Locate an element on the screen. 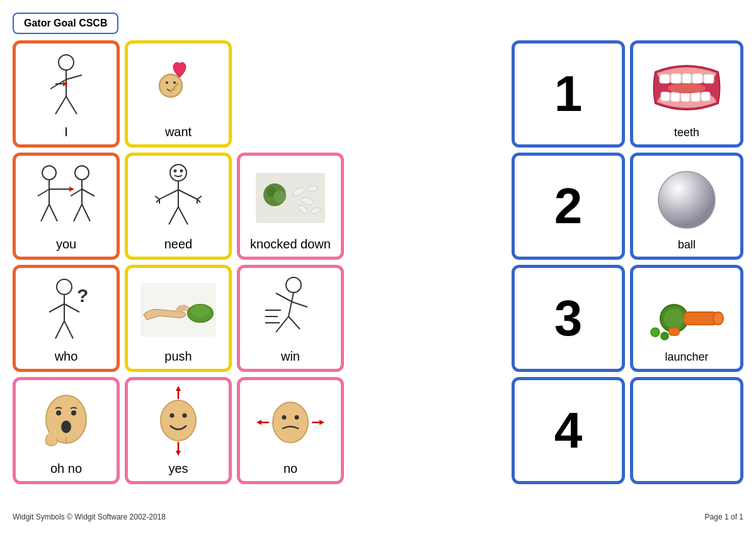 Image resolution: width=756 pixels, height=534 pixels. right-card-2: 2 is located at coordinates (568, 206).